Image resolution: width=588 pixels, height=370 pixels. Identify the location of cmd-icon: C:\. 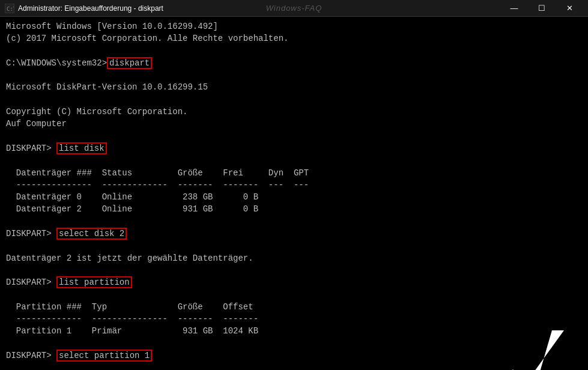
(10, 8).